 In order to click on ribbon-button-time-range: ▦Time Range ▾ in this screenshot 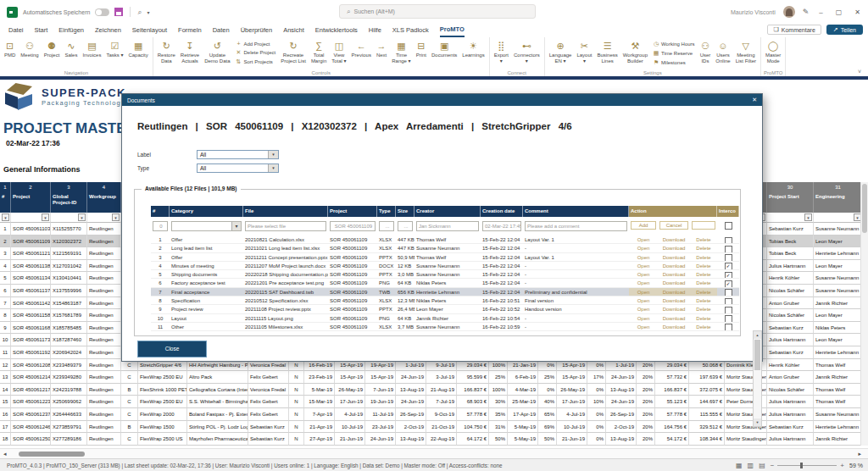, I will do `click(401, 51)`.